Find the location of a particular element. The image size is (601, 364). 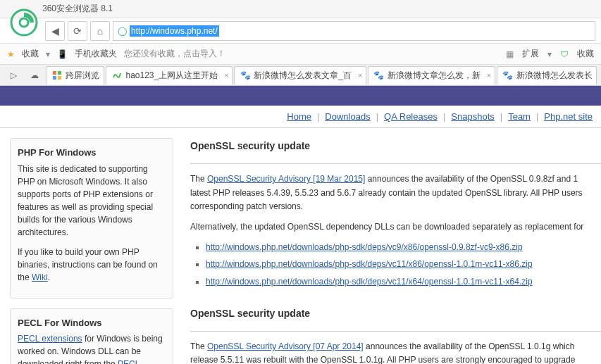

site-badge-icon: ◯ is located at coordinates (123, 31).